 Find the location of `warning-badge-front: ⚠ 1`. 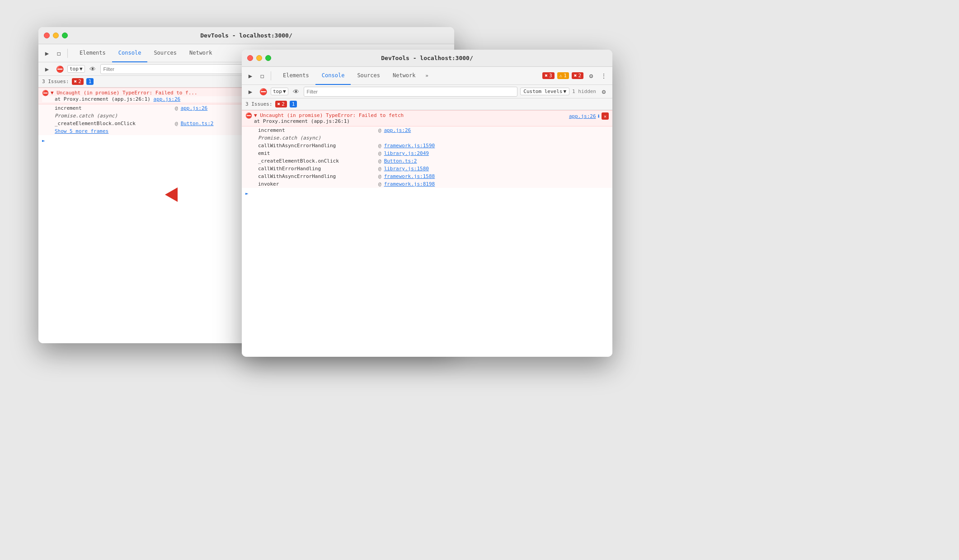

warning-badge-front: ⚠ 1 is located at coordinates (563, 76).